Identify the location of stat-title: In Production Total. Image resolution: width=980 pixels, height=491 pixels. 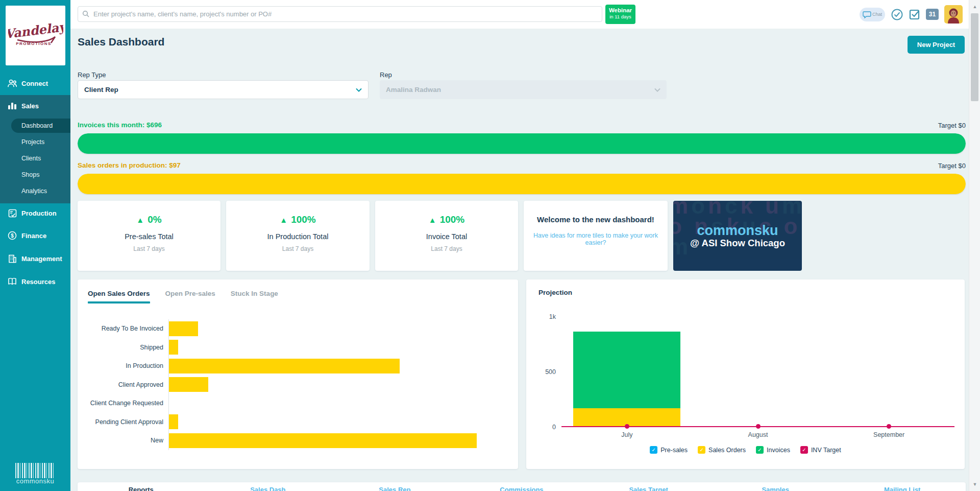
(298, 237).